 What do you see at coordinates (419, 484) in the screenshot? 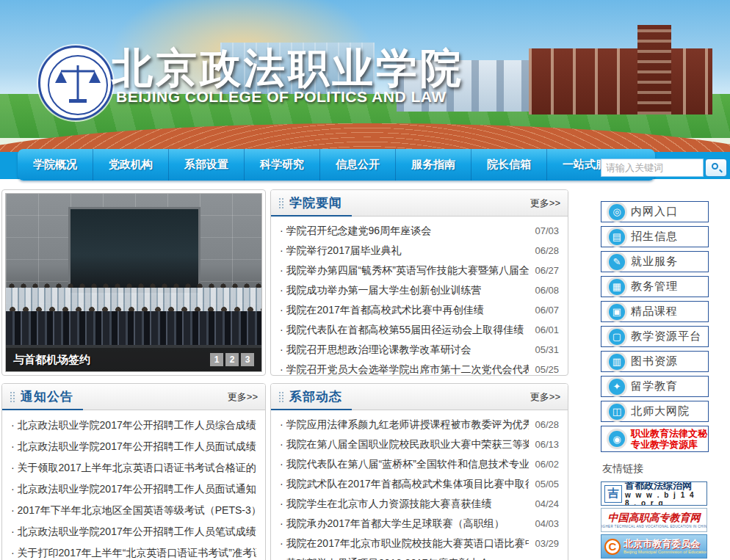
I see `department-item: 我院武术队在2017年首都高校武术集体项目比赛中取得优异 05/05` at bounding box center [419, 484].